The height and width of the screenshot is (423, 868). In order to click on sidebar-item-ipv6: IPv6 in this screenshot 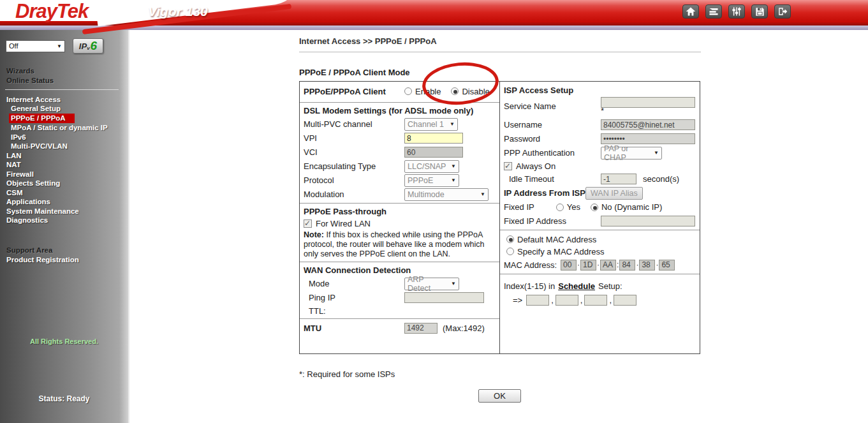, I will do `click(68, 137)`.